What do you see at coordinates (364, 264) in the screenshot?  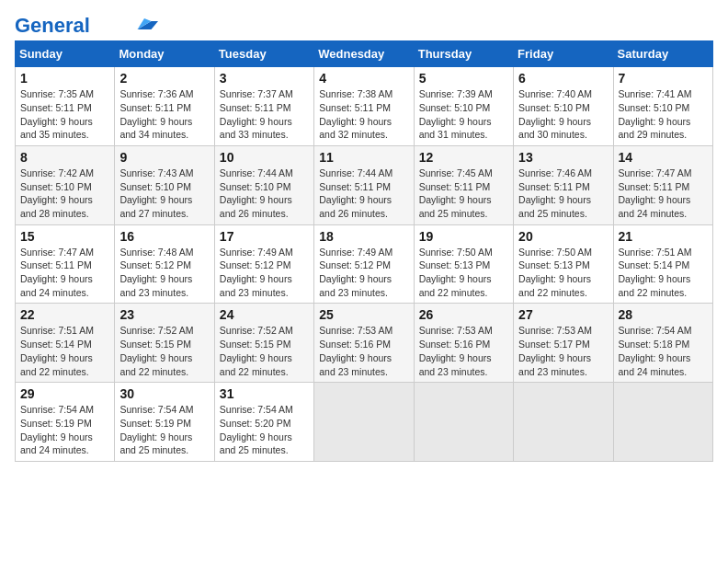 I see `calendar-week-row: 15Sunrise: 7:47 AMSunset: 5:11 PMDayligh…` at bounding box center [364, 264].